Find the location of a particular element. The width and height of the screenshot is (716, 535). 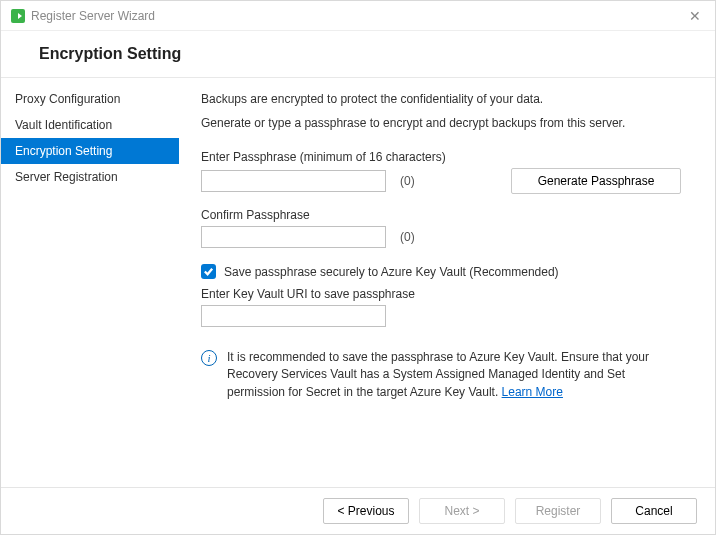

previous-button: < Previous is located at coordinates (366, 511).